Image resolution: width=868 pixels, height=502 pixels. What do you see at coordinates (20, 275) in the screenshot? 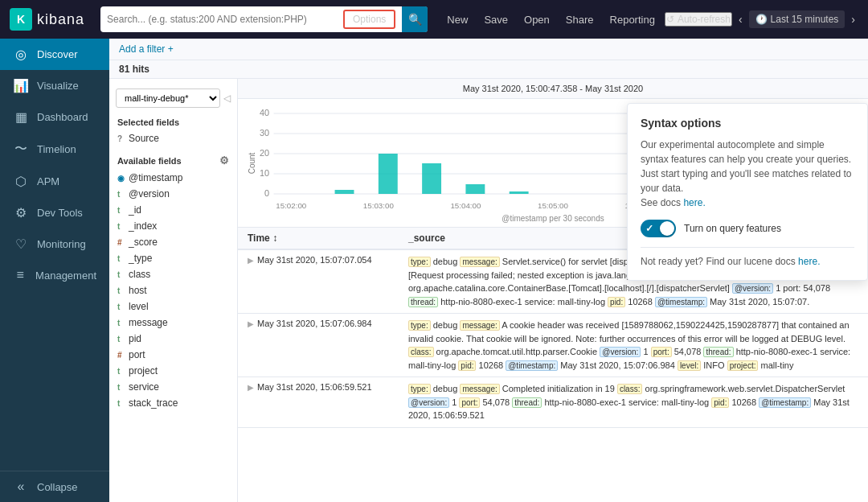
I see `management-icon: ≡` at bounding box center [20, 275].